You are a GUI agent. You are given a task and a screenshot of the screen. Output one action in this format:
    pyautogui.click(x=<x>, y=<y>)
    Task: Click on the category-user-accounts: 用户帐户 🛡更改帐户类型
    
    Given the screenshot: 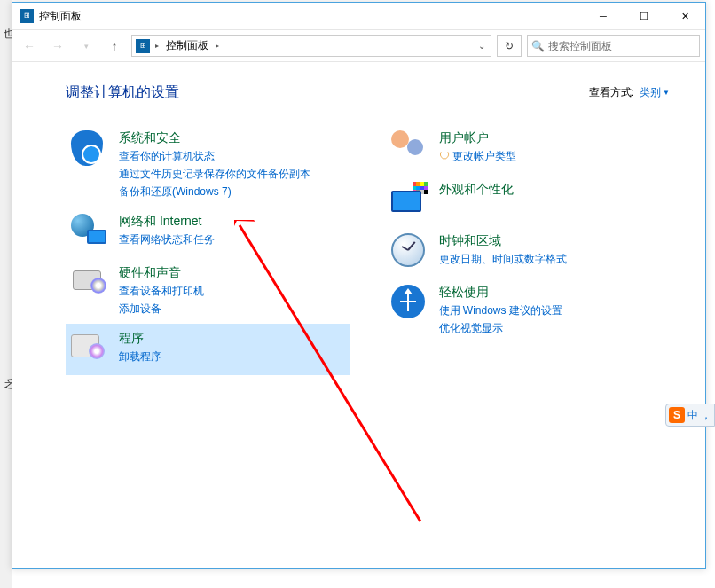 What is the action you would take?
    pyautogui.click(x=529, y=149)
    